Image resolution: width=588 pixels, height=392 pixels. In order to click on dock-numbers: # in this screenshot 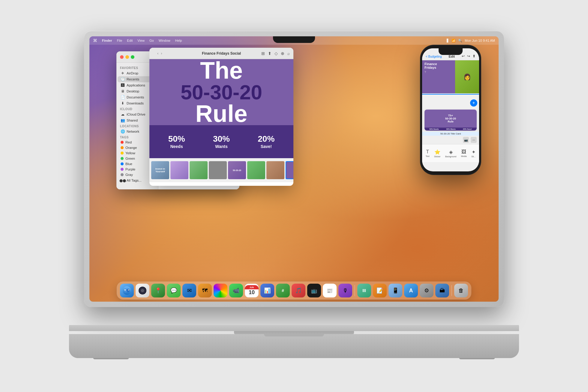, I will do `click(283, 291)`.